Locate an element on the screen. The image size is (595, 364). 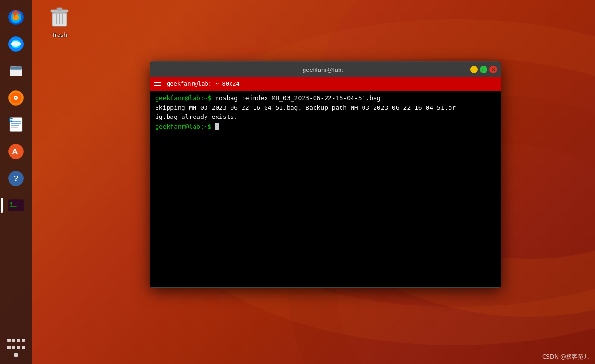
tab-indicator is located at coordinates (158, 84).